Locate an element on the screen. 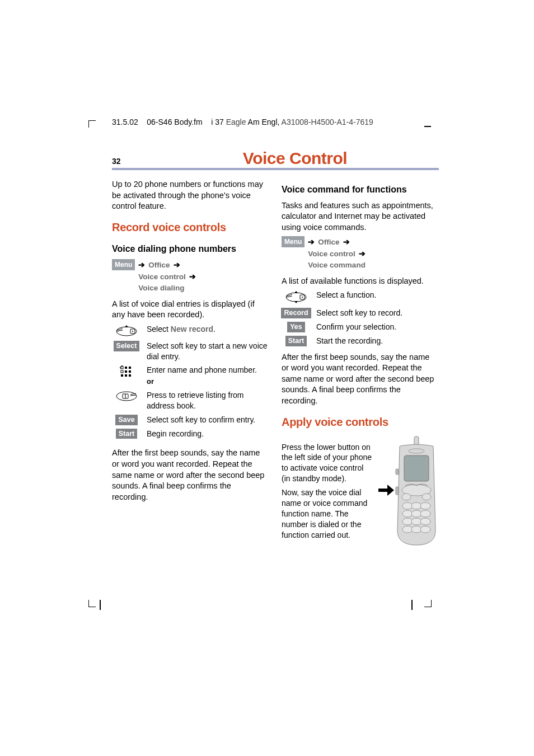  section-heading-record: Record voice controls is located at coordinates (190, 227).